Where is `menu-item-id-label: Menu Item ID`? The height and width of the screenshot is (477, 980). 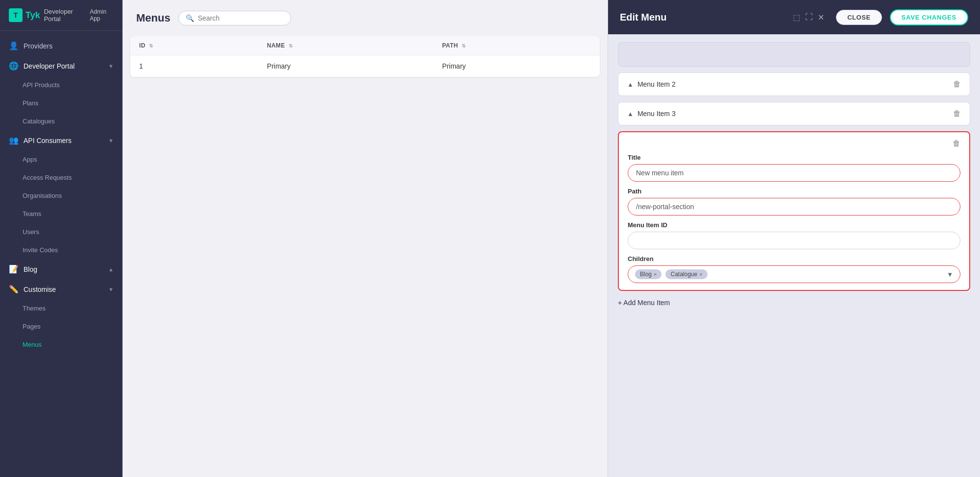
menu-item-id-label: Menu Item ID is located at coordinates (794, 225).